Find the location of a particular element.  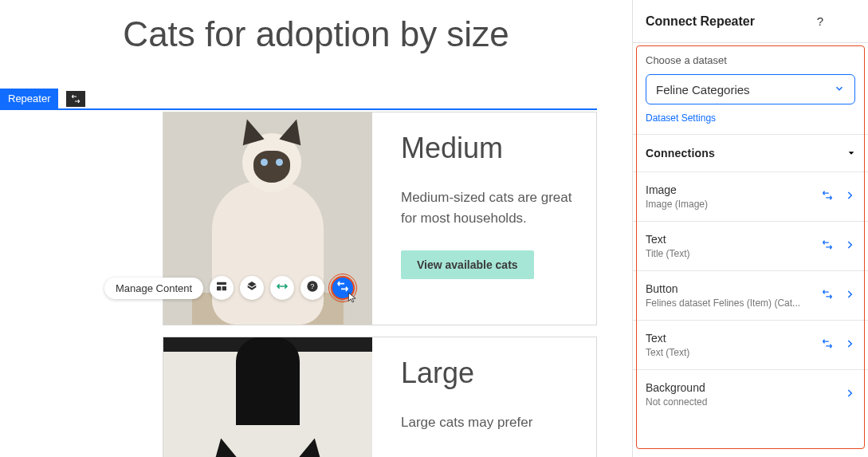

repeater-item: Large Large cats may prefer is located at coordinates (379, 397).